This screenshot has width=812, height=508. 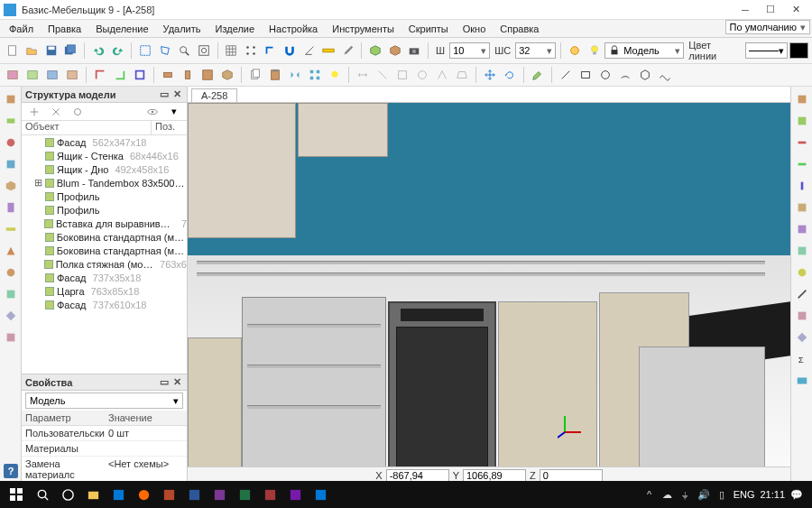 What do you see at coordinates (335, 75) in the screenshot?
I see `light-button` at bounding box center [335, 75].